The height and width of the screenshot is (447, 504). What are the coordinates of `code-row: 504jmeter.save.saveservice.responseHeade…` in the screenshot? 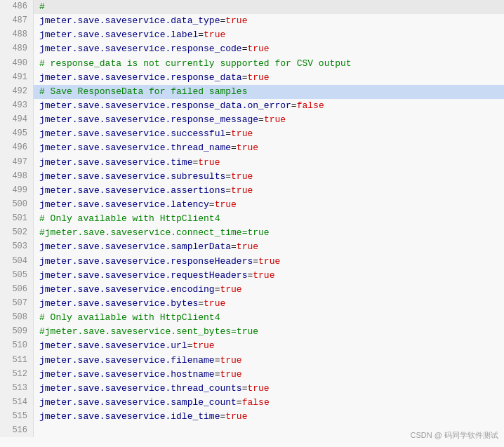 It's located at (252, 262).